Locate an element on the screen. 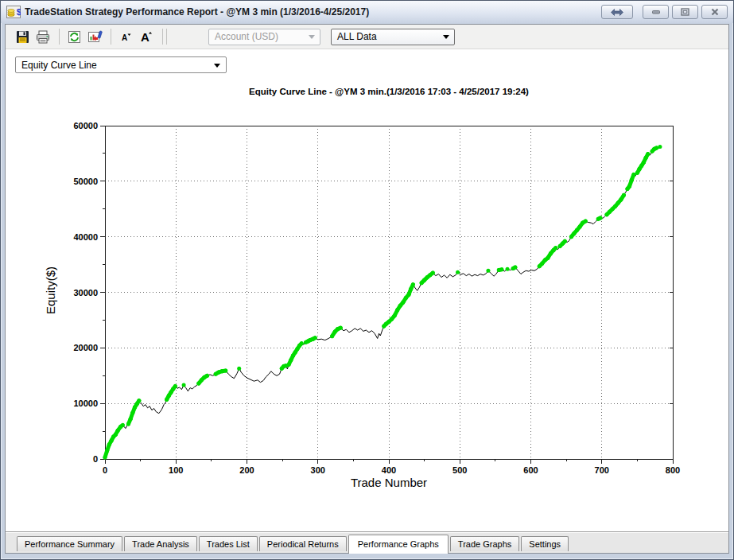  svg-text: 800 is located at coordinates (673, 470).